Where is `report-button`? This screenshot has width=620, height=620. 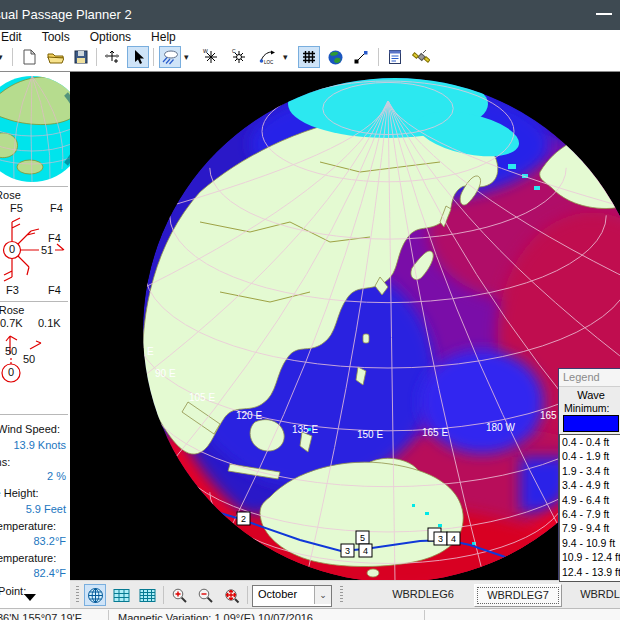 report-button is located at coordinates (395, 57).